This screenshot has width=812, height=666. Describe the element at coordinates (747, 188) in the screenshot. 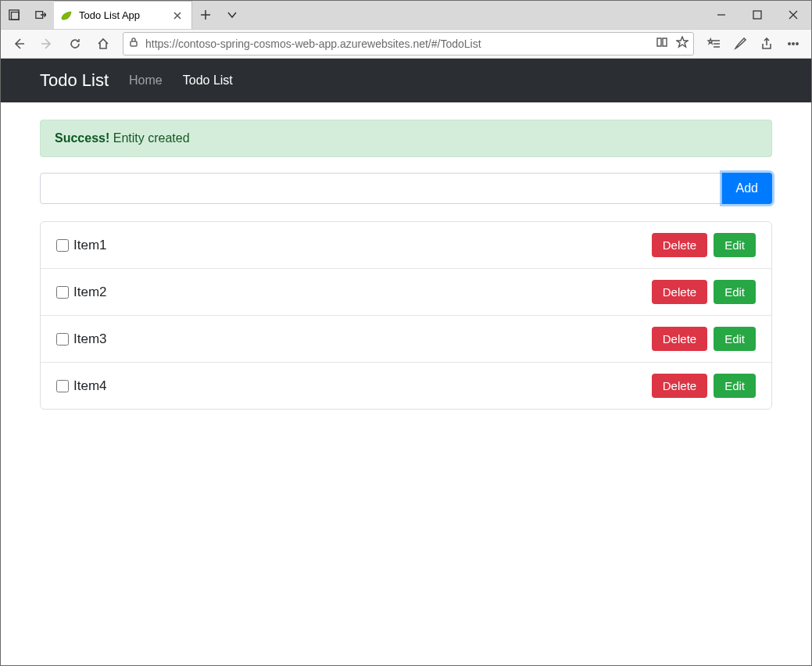

I see `add-button: Add` at that location.